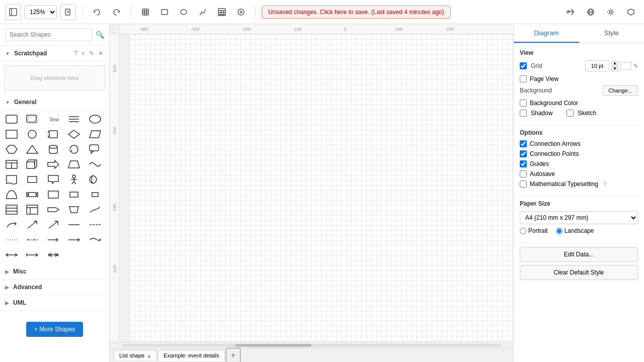 Image resolution: width=644 pixels, height=362 pixels. I want to click on shape-rect-sm3, so click(74, 195).